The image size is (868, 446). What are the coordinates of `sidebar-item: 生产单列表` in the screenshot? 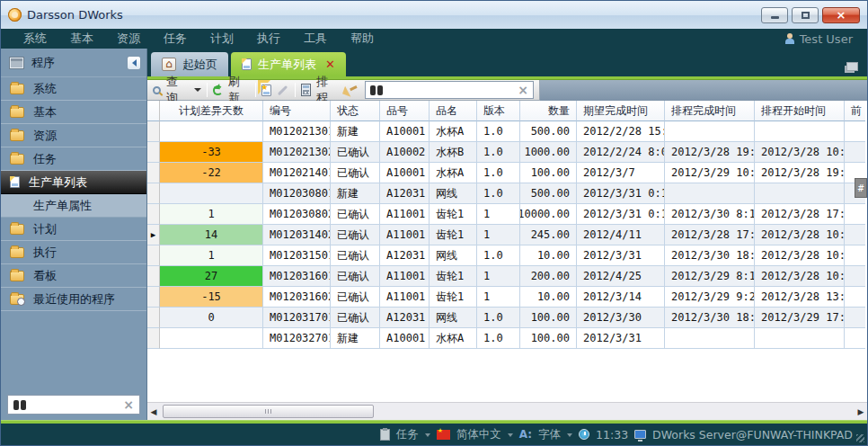 It's located at (74, 183).